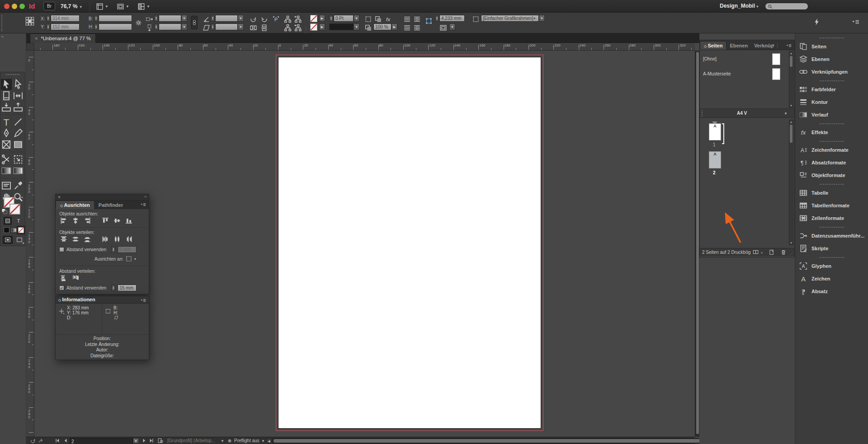 This screenshot has height=444, width=868. I want to click on writing-direction-icon: P, so click(276, 19).